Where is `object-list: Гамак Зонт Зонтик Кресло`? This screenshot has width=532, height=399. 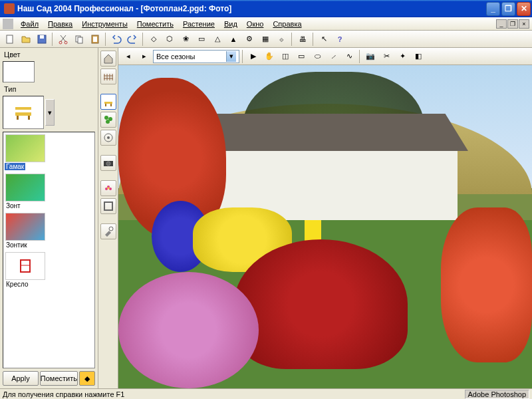
object-list: Гамак Зонт Зонтик Кресло is located at coordinates (49, 250).